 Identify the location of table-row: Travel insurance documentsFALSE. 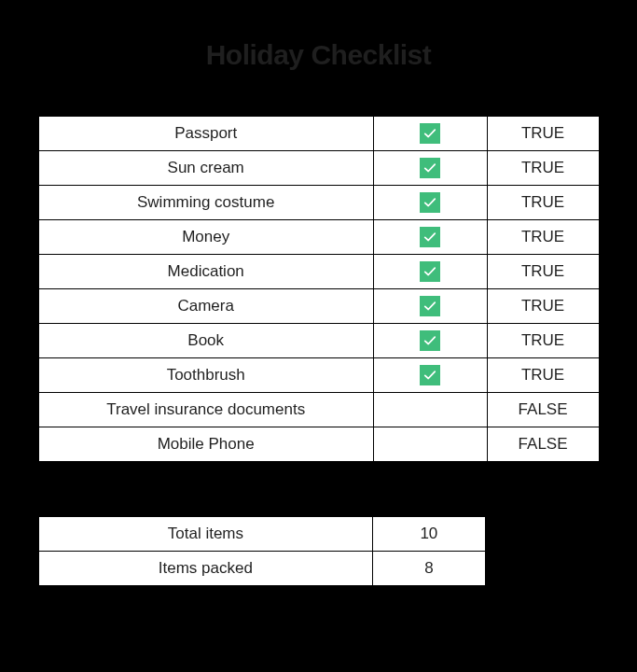
(319, 411).